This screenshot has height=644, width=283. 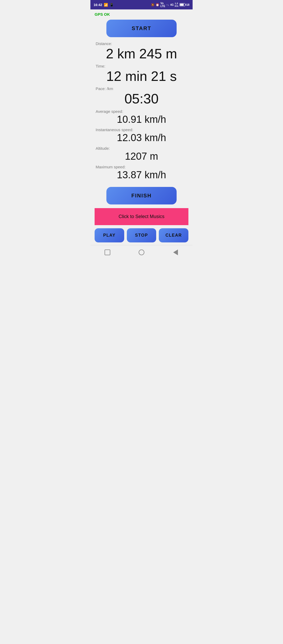 What do you see at coordinates (142, 196) in the screenshot?
I see `finish-button: FINISH` at bounding box center [142, 196].